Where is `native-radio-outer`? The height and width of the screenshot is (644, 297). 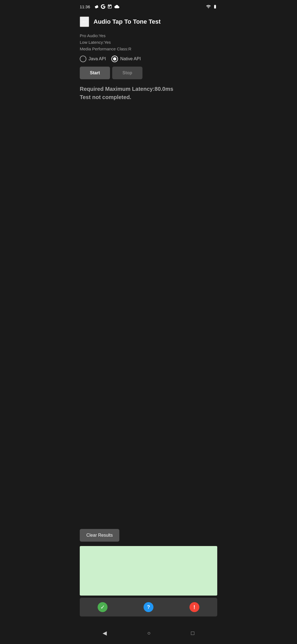 native-radio-outer is located at coordinates (115, 59).